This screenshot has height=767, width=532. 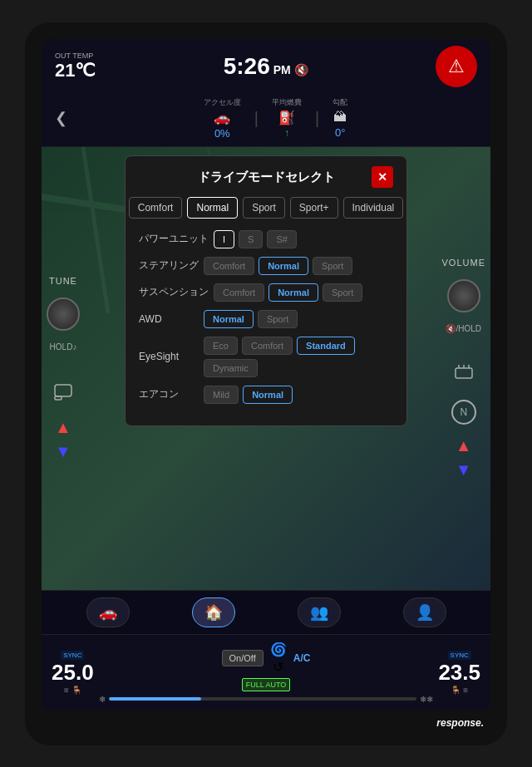 I want to click on mode-btn-sport: Sport, so click(x=264, y=208).